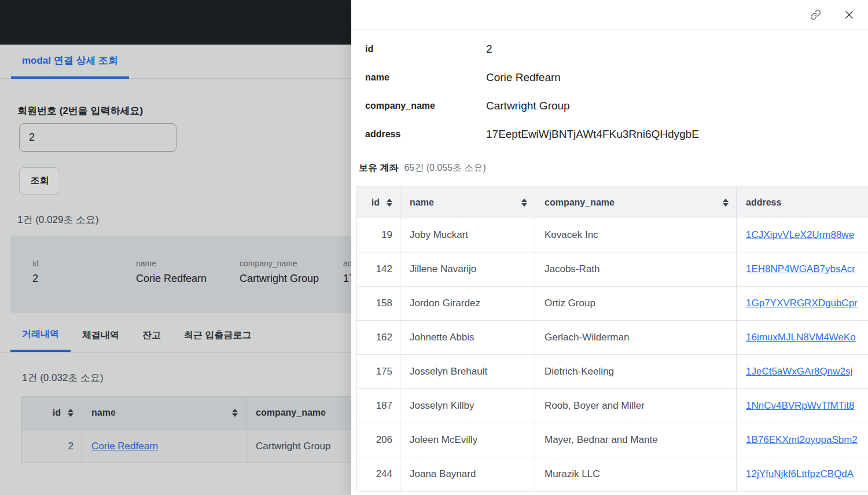 This screenshot has height=495, width=868. Describe the element at coordinates (532, 91) in the screenshot. I see `member-details: id 2 name Corie Redfearn company_name Ca…` at that location.